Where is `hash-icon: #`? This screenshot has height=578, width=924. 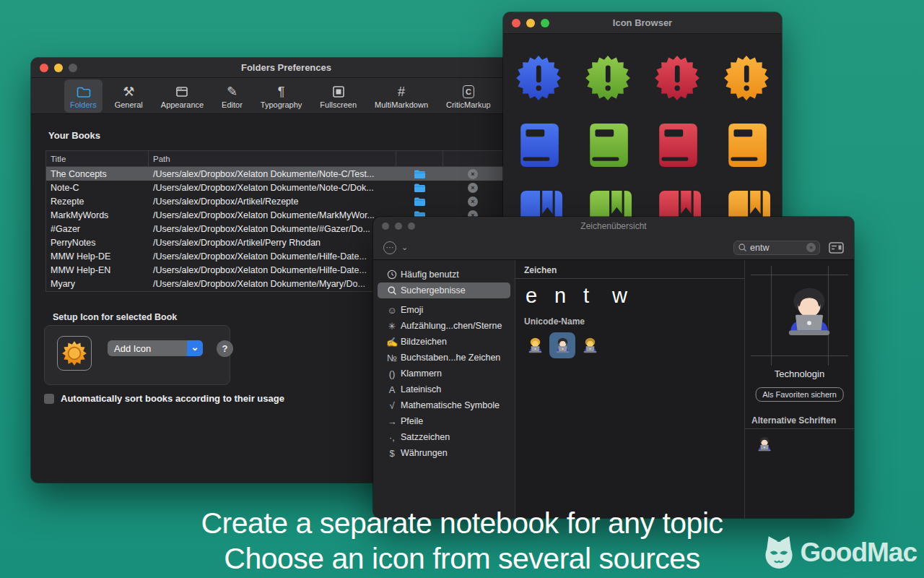 hash-icon: # is located at coordinates (401, 92).